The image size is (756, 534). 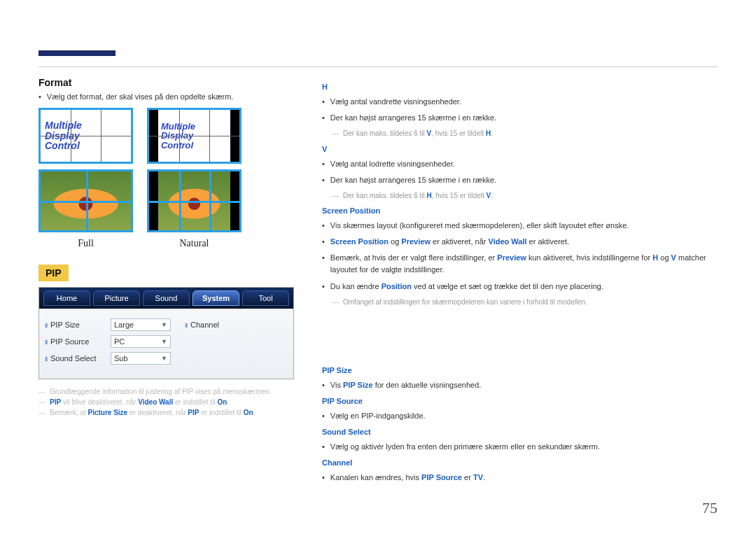 What do you see at coordinates (378, 67) in the screenshot?
I see `header-rule` at bounding box center [378, 67].